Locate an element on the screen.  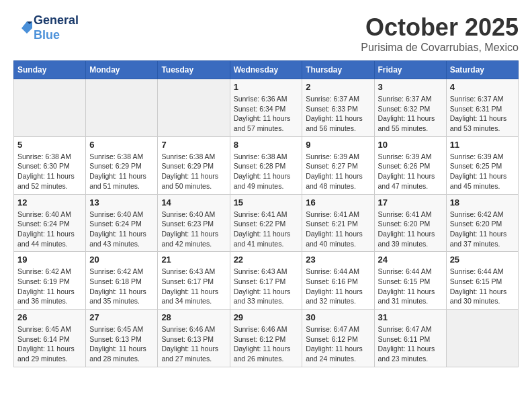
title-block: October 2025 Purisima de Covarrubias, Me… is located at coordinates (439, 34).